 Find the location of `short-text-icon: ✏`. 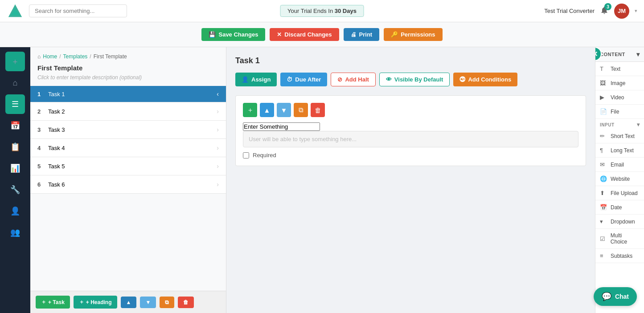

short-text-icon: ✏ is located at coordinates (603, 136).